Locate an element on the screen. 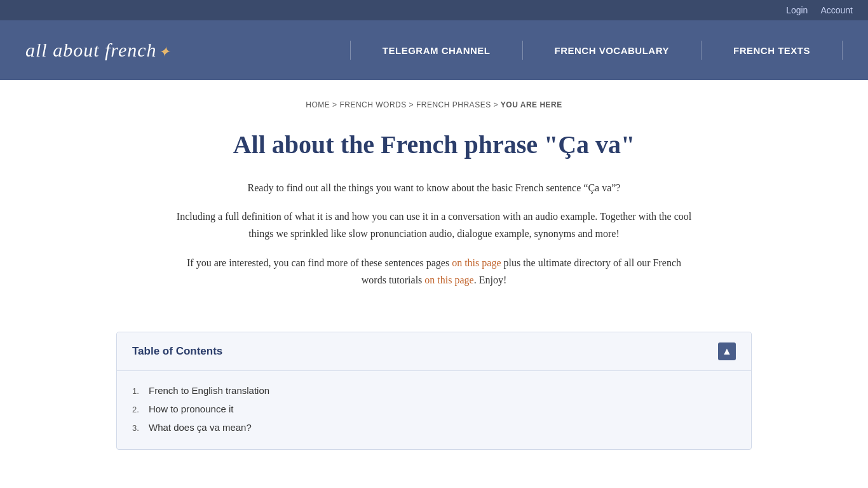  toc-num-3: 3. is located at coordinates (138, 428).